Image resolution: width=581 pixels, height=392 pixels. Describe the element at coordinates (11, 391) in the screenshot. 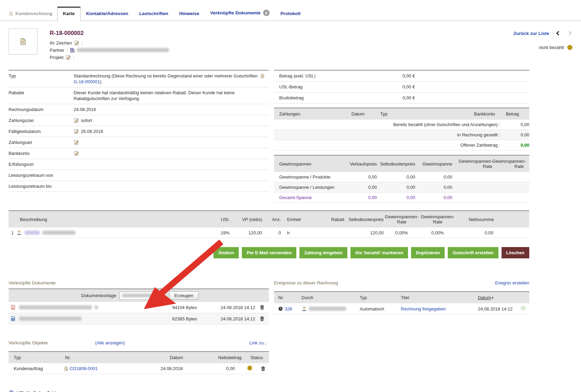

I see `globe-icon` at that location.